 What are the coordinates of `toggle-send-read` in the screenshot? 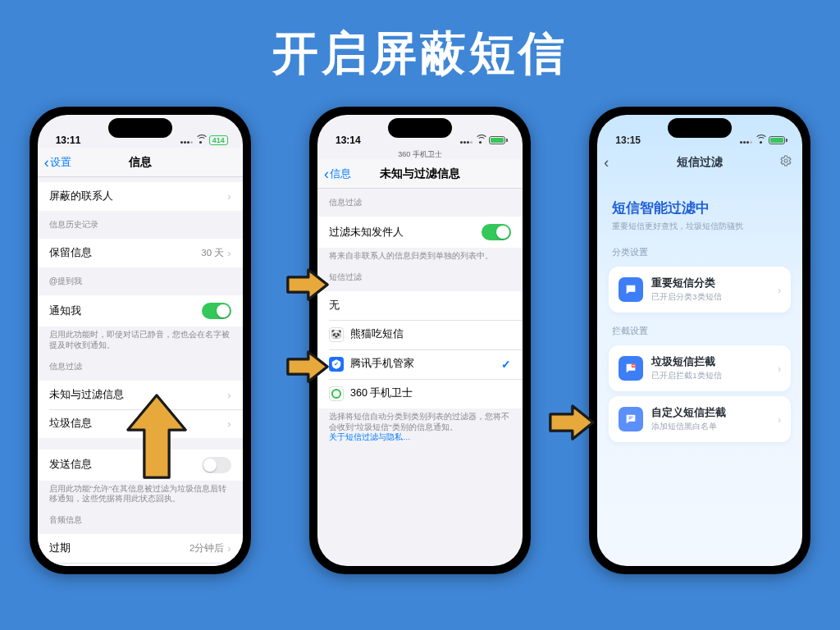 It's located at (217, 465).